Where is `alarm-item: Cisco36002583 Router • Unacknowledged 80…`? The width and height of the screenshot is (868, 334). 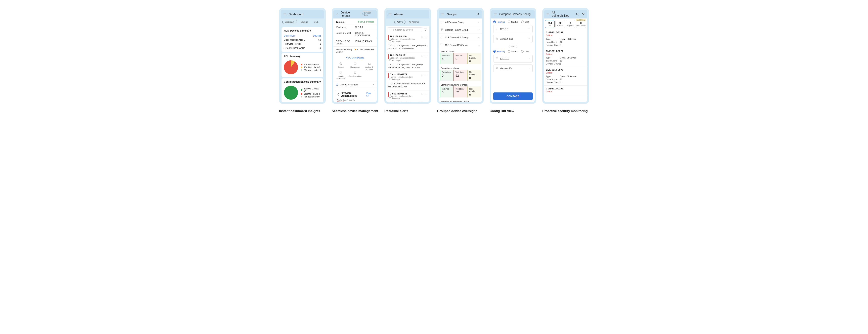
alarm-item: Cisco36002583 Router • Unacknowledged 80… is located at coordinates (408, 96).